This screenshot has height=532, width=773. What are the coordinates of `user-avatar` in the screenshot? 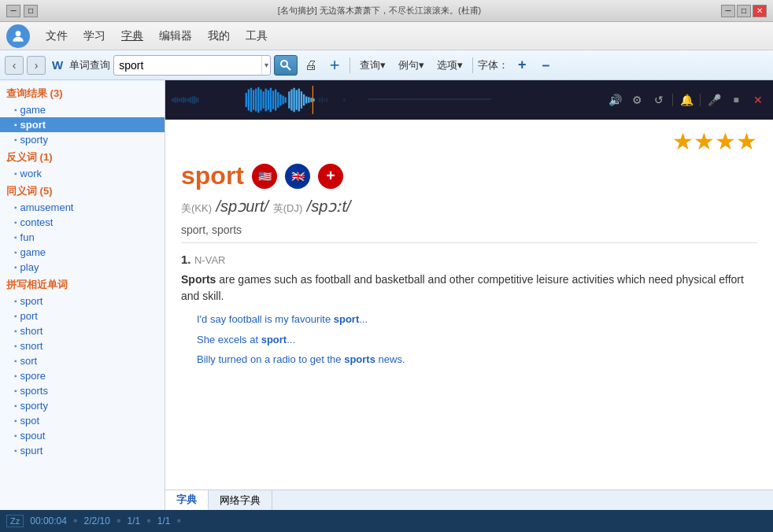 It's located at (18, 36).